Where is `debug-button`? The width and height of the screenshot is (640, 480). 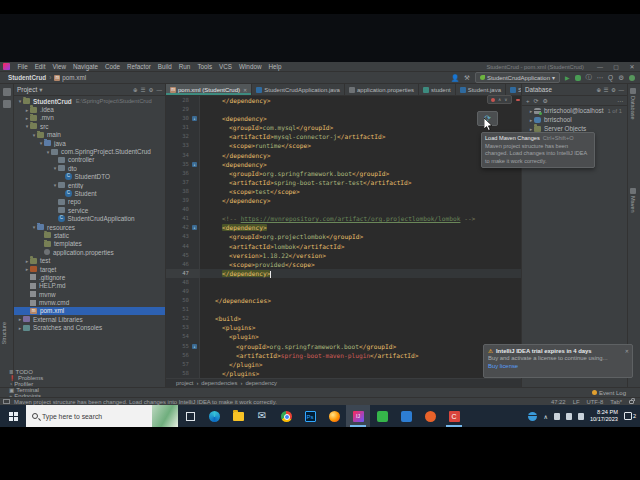 debug-button is located at coordinates (578, 78).